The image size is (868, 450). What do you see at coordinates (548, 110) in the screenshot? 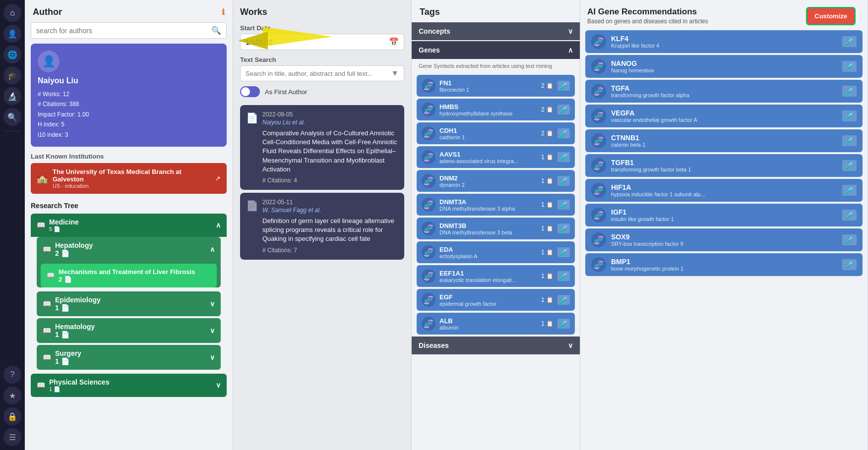
I see `gene-count-hmbs: 2 📋` at bounding box center [548, 110].